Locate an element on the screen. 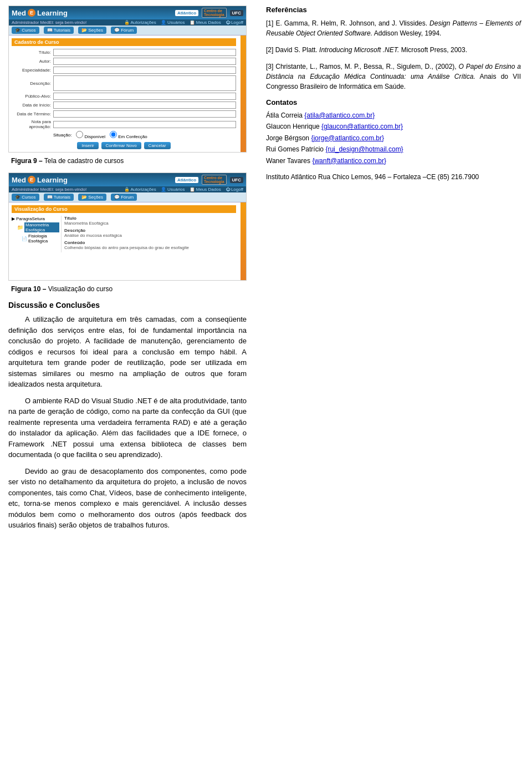 The width and height of the screenshot is (532, 761). form-row-datatermino: Data de Término: is located at coordinates (124, 114).